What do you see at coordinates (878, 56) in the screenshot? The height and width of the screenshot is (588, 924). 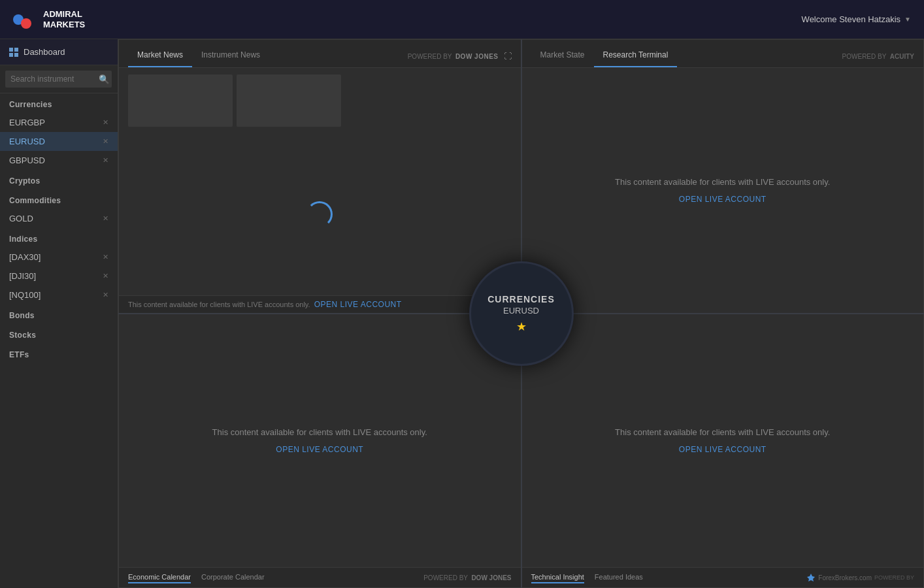 I see `research-terminal-header-right: POWERED BY ACUITY` at bounding box center [878, 56].